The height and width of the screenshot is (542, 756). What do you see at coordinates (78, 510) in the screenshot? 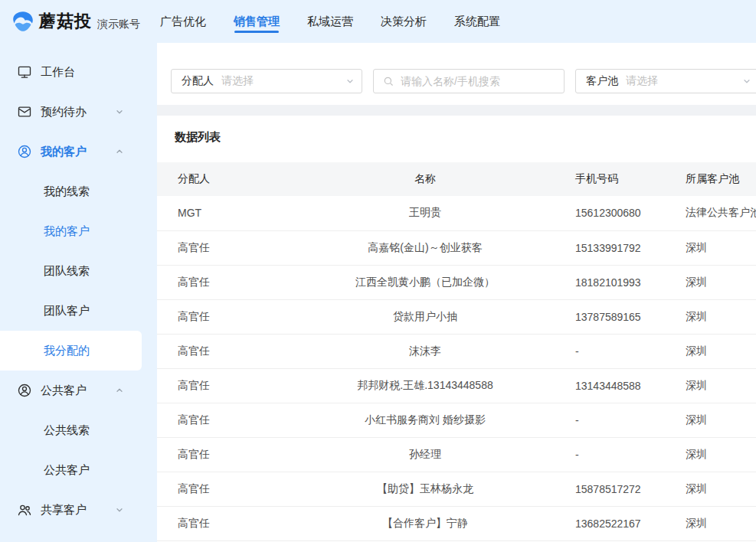
I see `sidebar-item-12: 共享客户` at bounding box center [78, 510].